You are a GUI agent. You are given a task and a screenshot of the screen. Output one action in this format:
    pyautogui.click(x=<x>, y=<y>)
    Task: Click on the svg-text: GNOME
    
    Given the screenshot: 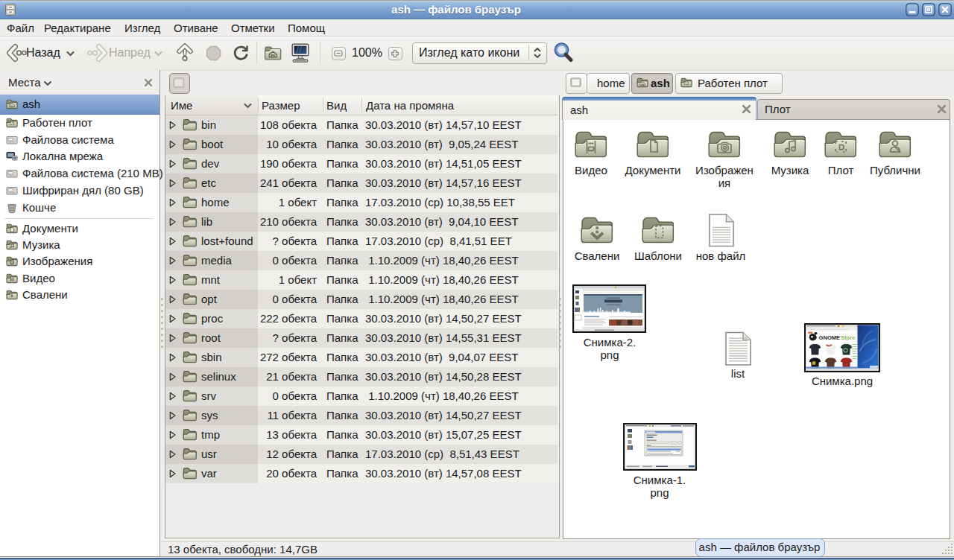 What is the action you would take?
    pyautogui.click(x=830, y=338)
    